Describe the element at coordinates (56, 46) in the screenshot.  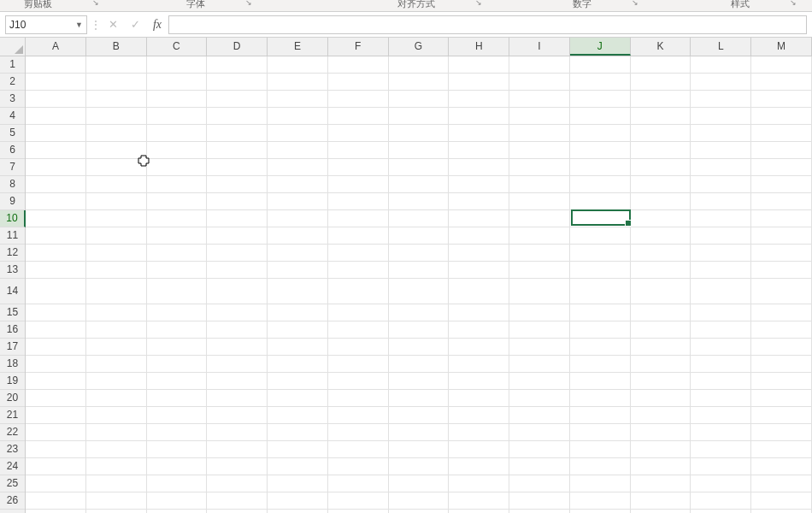
I see `column-header: A` at that location.